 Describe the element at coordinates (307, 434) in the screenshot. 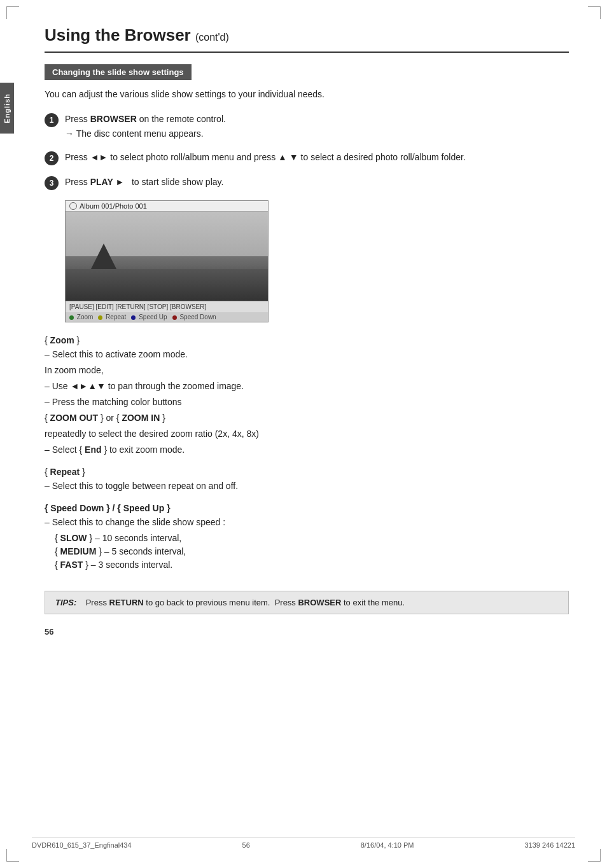

I see `feature-zoom-ratio: repeatedly to select the desired zoom ra…` at that location.